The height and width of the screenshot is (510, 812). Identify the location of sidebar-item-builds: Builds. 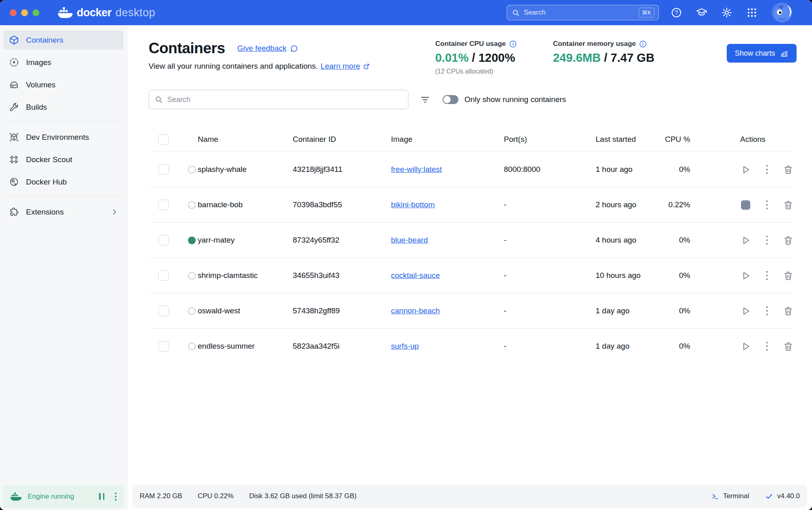
(63, 107).